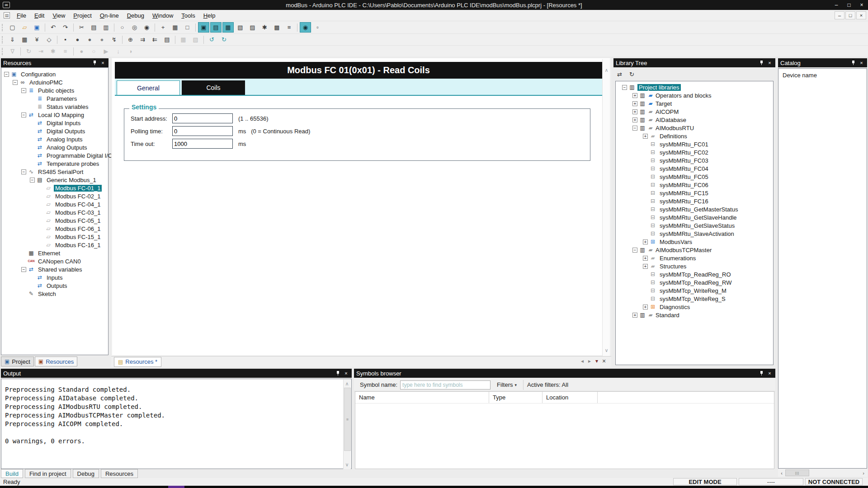 Image resolution: width=868 pixels, height=488 pixels. I want to click on watch-window-icon: ▤, so click(216, 27).